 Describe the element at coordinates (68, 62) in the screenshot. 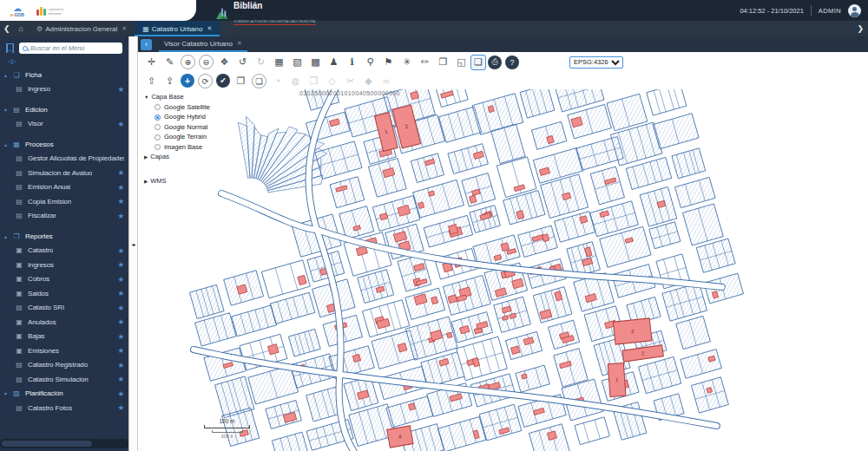

I see `sidebar-resize-icon: ◁▷` at that location.